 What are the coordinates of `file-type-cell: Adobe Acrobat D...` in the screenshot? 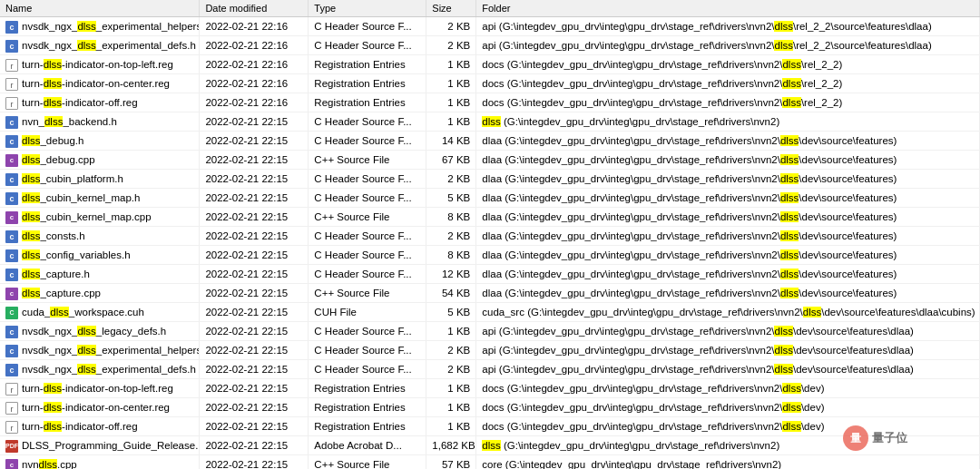 It's located at (368, 446).